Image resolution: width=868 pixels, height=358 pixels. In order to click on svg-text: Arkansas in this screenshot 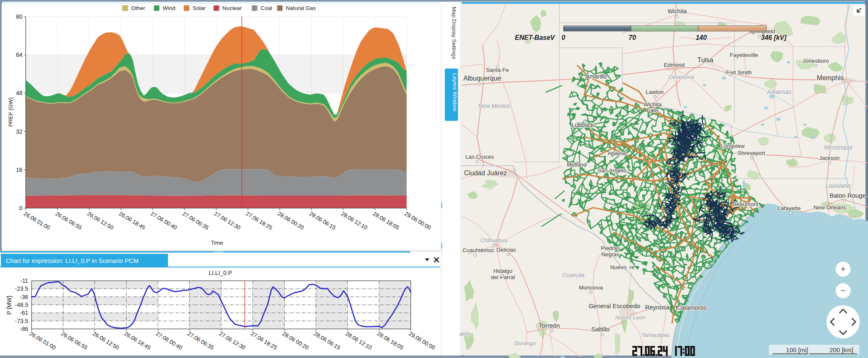, I will do `click(779, 92)`.